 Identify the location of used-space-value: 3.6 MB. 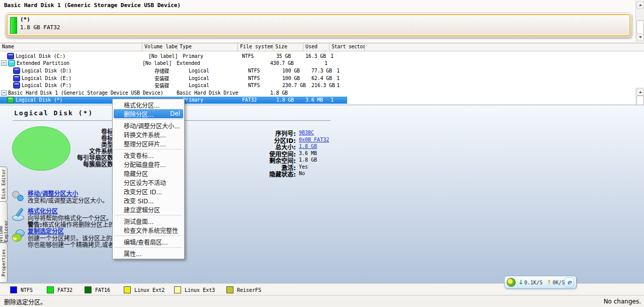
(308, 153).